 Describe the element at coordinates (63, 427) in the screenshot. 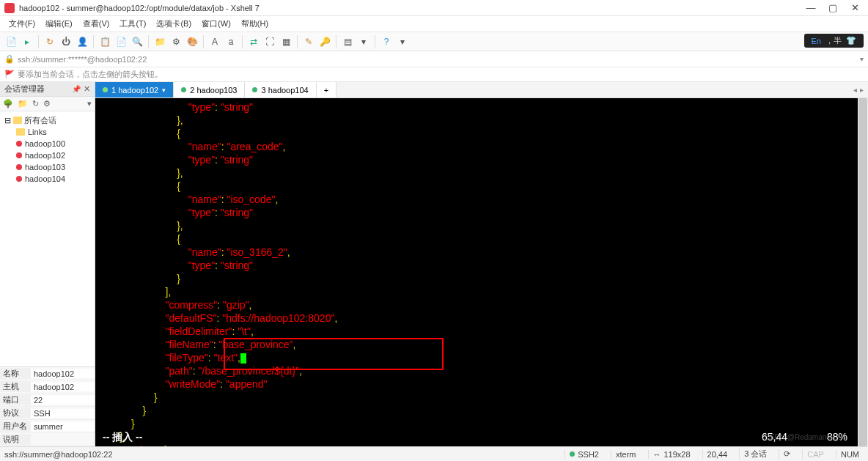

I see `prop-value: summer` at that location.